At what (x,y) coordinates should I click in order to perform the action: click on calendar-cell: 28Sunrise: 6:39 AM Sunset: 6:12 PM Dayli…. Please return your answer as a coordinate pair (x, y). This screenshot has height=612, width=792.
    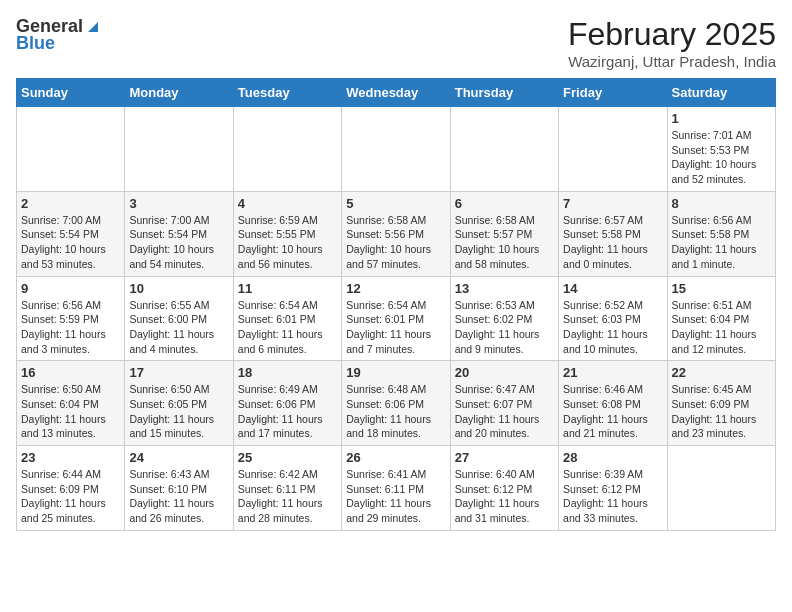
    Looking at the image, I should click on (613, 488).